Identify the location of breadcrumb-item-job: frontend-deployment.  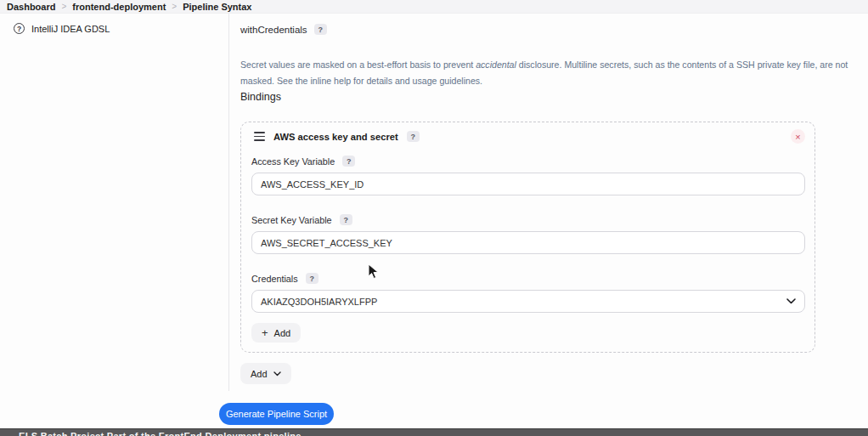
(119, 7).